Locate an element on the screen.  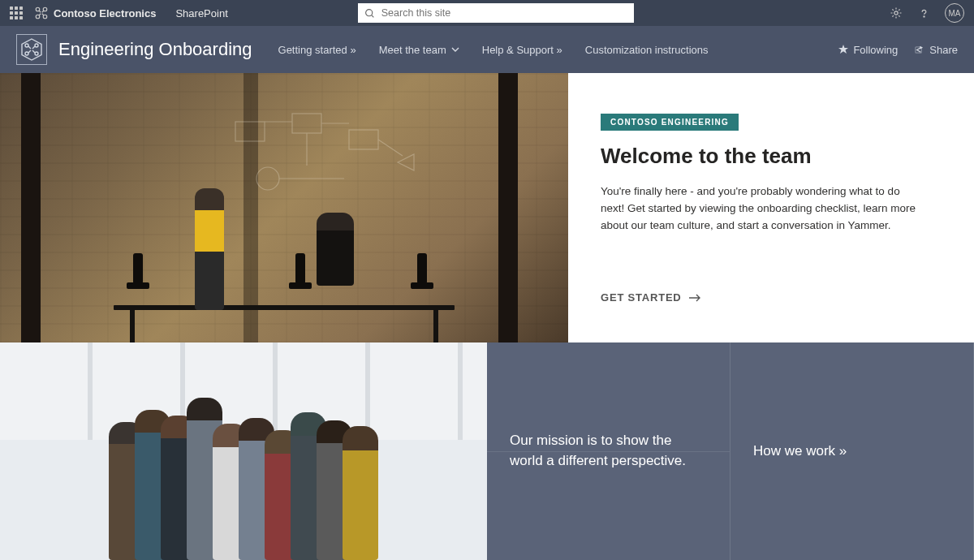
nav-help-support: Help & Support » is located at coordinates (523, 50).